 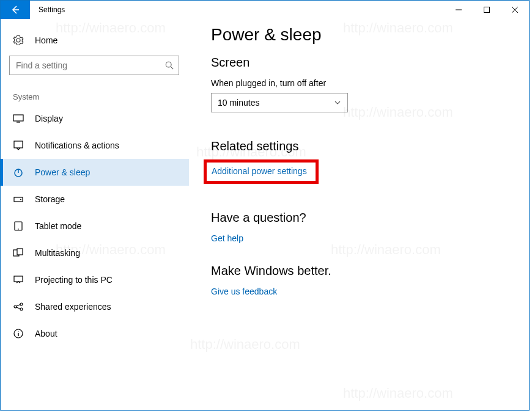 What do you see at coordinates (20, 40) in the screenshot?
I see `gear-icon` at bounding box center [20, 40].